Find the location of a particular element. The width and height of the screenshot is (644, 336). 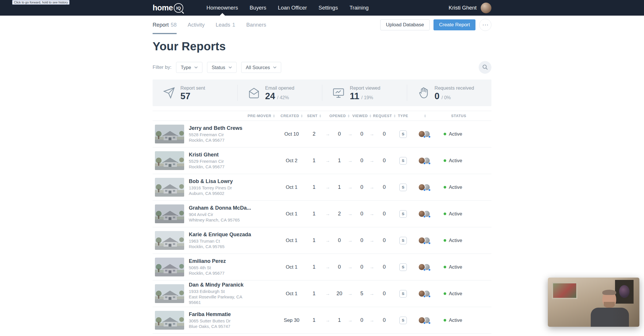

stat-email-opened: Email opened 24 / 42% is located at coordinates (280, 93).